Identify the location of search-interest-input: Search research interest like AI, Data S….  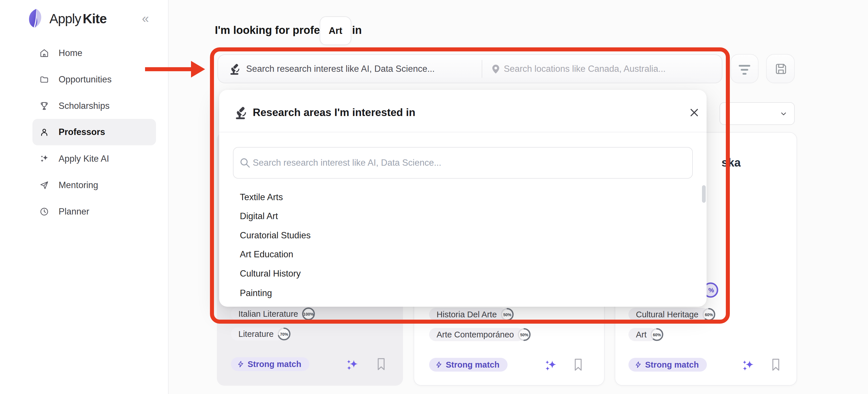
(340, 69).